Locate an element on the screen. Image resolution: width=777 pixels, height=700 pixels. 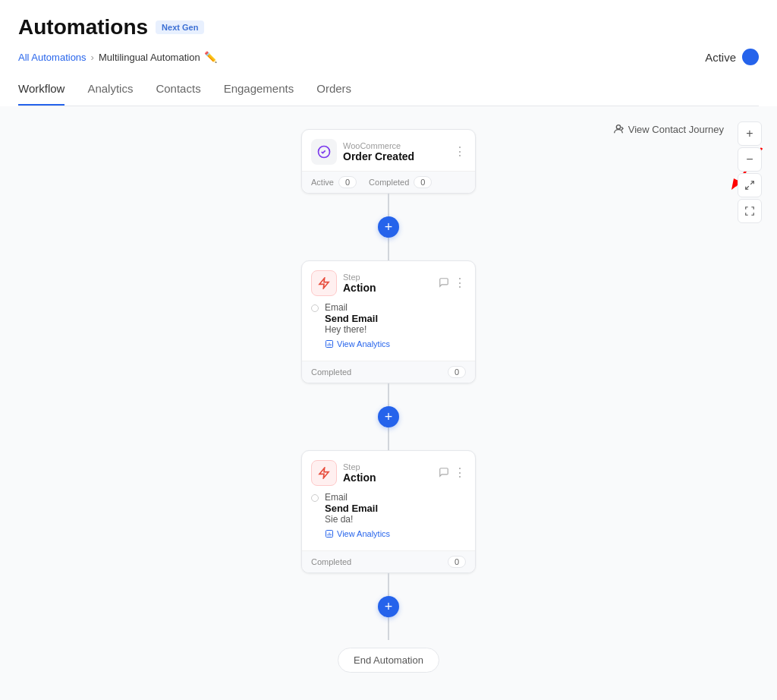
trigger-source: WooCommerce is located at coordinates (398, 146).